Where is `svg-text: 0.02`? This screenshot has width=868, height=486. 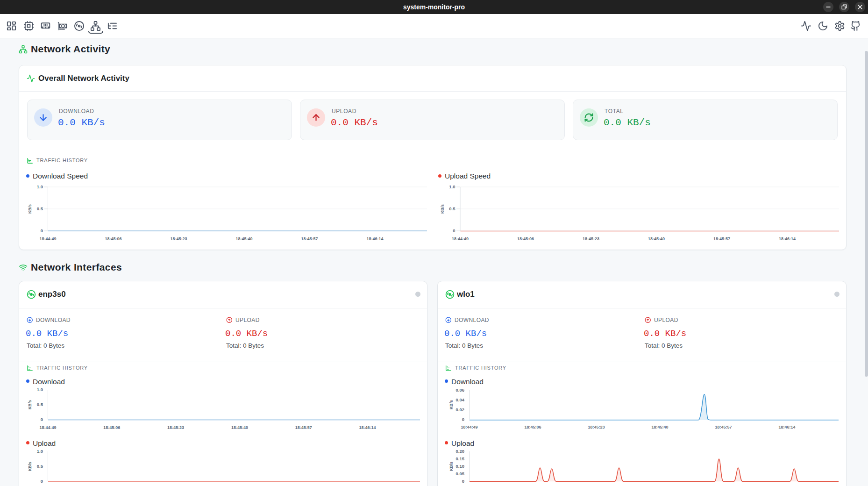
svg-text: 0.02 is located at coordinates (461, 409).